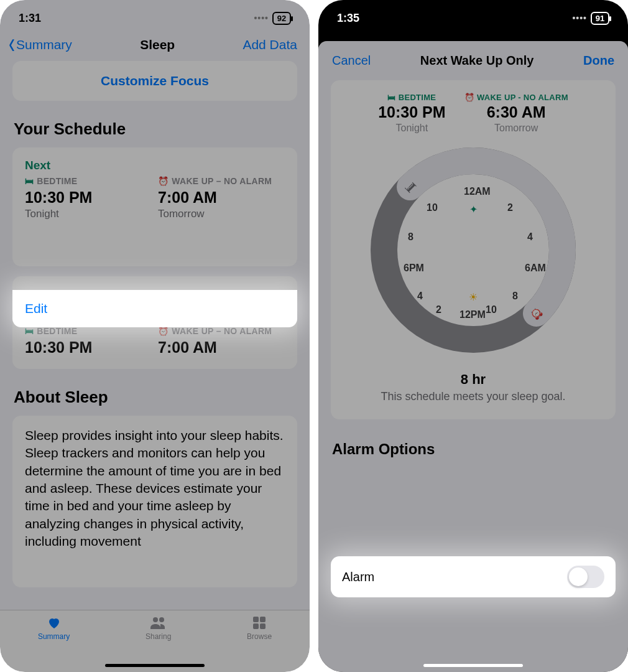  I want to click on page-title: Sleep, so click(157, 45).